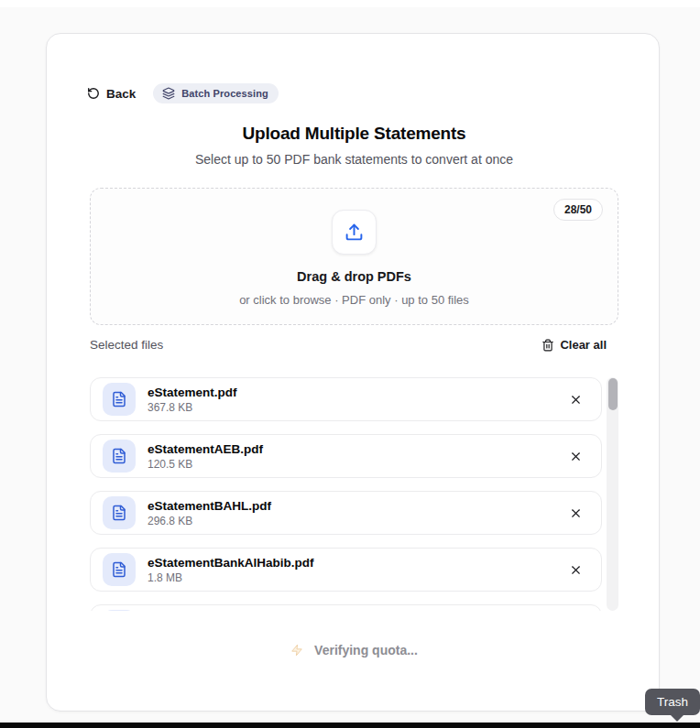 The image size is (700, 728). I want to click on file-meta: eStatementAEB.pdf 120.5 KB, so click(356, 456).